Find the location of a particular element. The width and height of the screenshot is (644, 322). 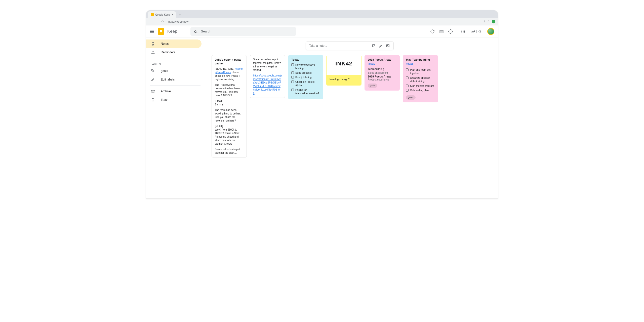

refresh-icon is located at coordinates (432, 31).